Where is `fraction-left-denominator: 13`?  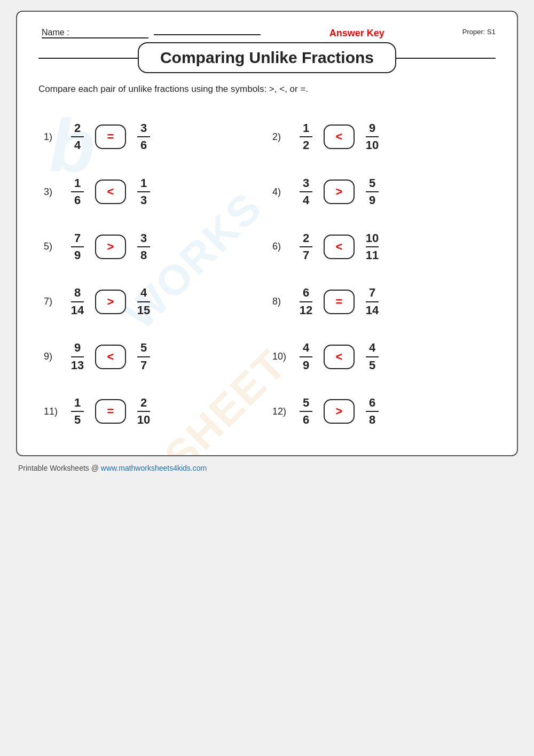
fraction-left-denominator: 13 is located at coordinates (77, 365).